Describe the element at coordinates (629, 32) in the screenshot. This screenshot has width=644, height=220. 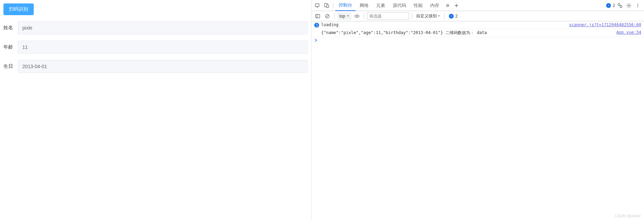
I see `console-source-link: App.vue:34` at that location.